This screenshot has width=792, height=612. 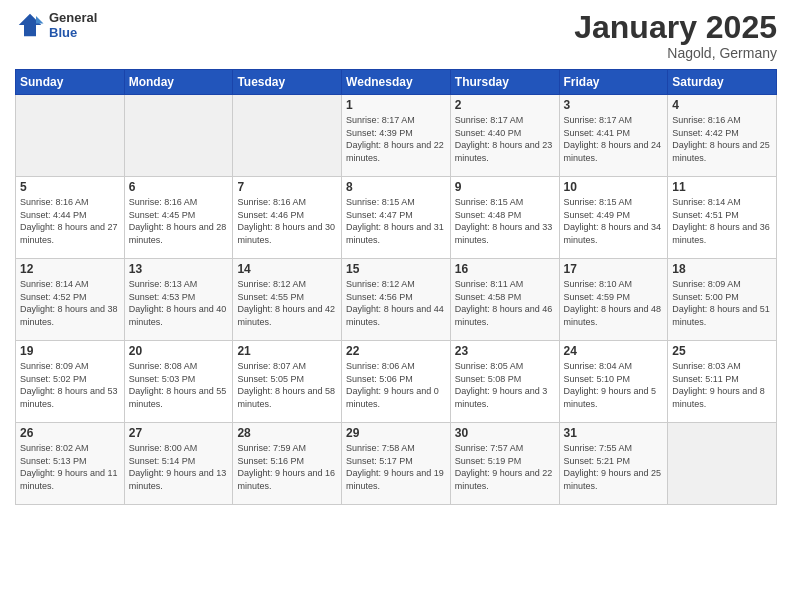 I want to click on day-cell: 5Sunrise: 8:16 AM Sunset: 4:44 PM Daylig…, so click(x=70, y=218).